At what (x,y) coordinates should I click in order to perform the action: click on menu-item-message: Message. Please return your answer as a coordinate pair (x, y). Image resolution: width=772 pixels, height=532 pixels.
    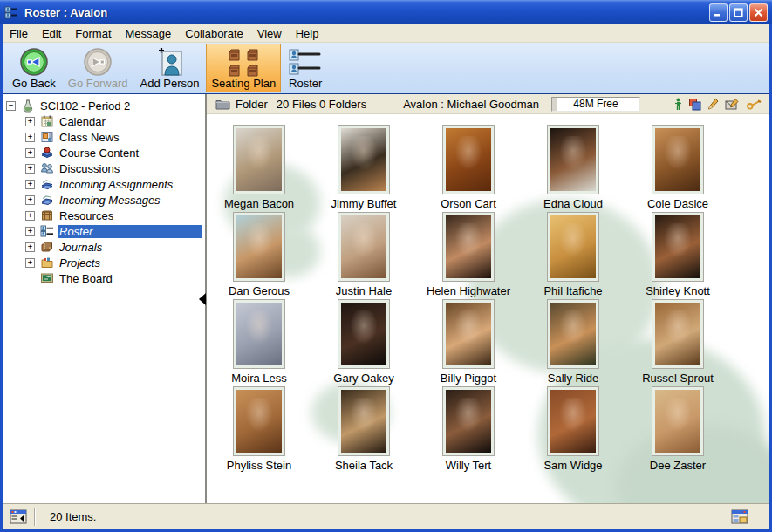
    Looking at the image, I should click on (148, 33).